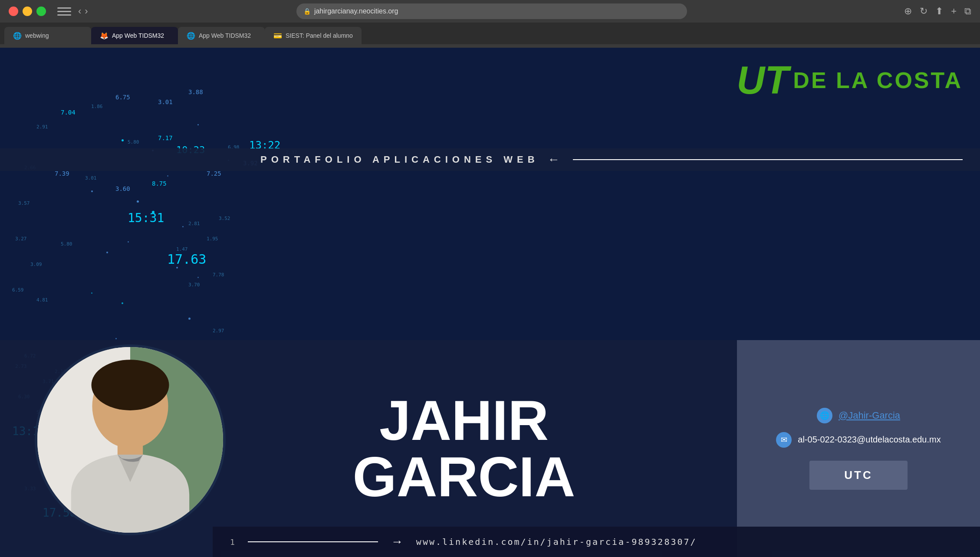 The image size is (980, 557). Describe the element at coordinates (492, 11) in the screenshot. I see `address-bar: 🔒 jahirgarcianay.neocities.org` at that location.